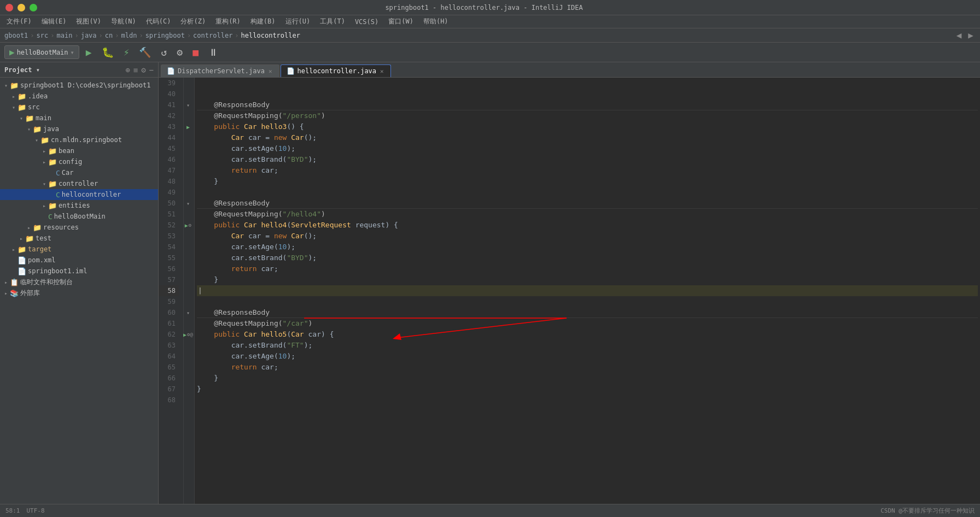 This screenshot has height=517, width=980. What do you see at coordinates (79, 205) in the screenshot?
I see `sidebar-item-entities: ▸ 📁 entities` at bounding box center [79, 205].